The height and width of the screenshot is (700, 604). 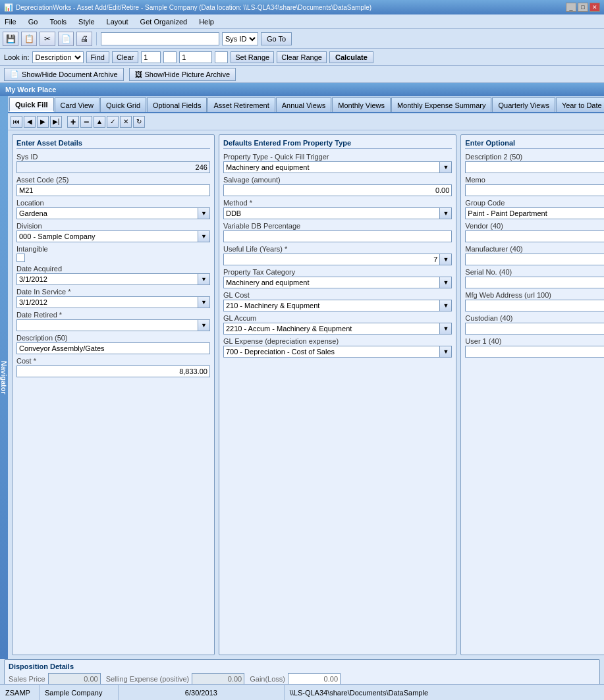 What do you see at coordinates (337, 190) in the screenshot?
I see `salvage-input` at bounding box center [337, 190].